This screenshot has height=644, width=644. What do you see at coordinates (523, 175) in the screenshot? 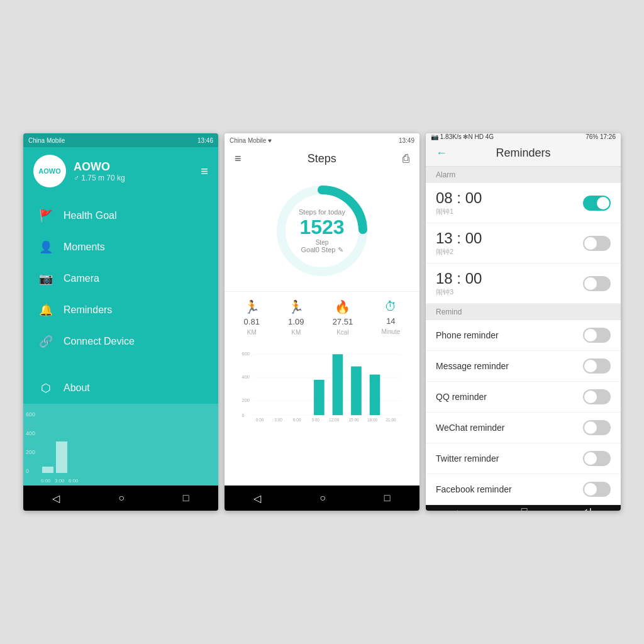
I see `alarm-section-label: Alarm` at bounding box center [523, 175].